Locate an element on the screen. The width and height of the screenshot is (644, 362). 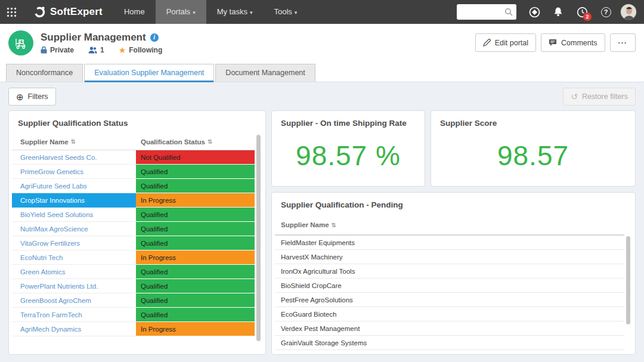
pending-supplier-name: BioShield CropCare is located at coordinates (311, 286).